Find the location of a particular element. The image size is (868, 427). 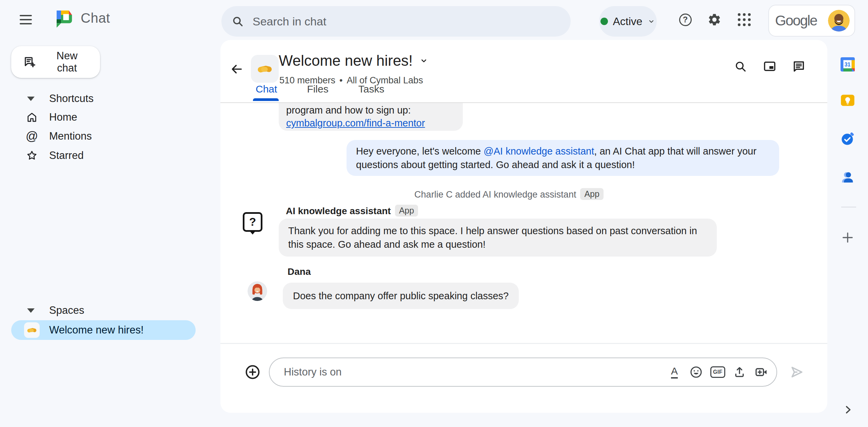

message-input-placeholder: History is on is located at coordinates (313, 372).